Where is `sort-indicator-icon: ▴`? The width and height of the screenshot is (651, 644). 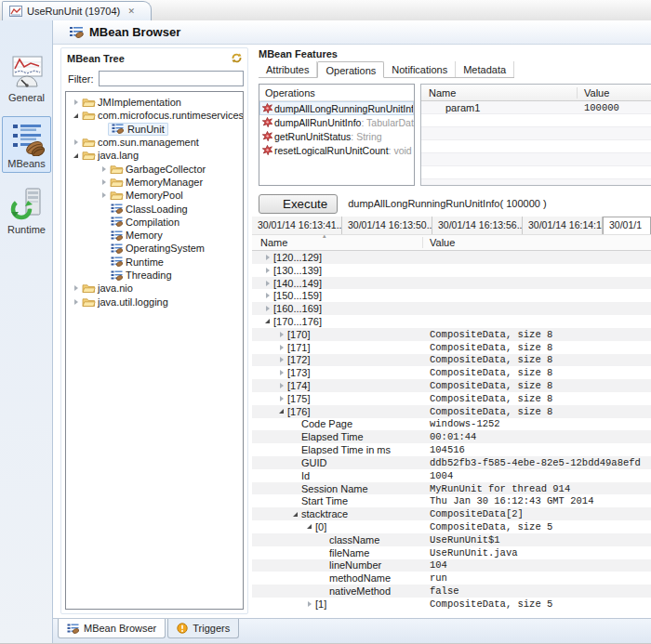 sort-indicator-icon: ▴ is located at coordinates (325, 237).